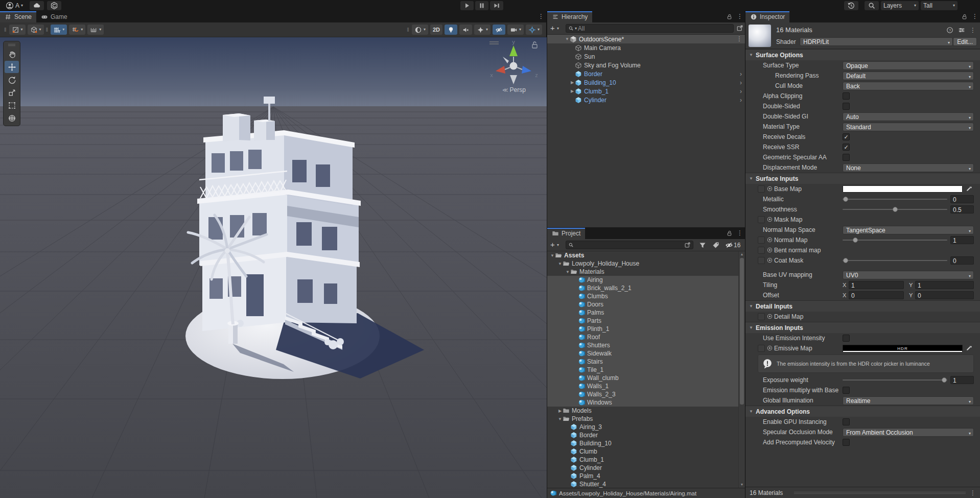 This screenshot has width=980, height=498. I want to click on preview-resize-handle, so click(880, 493).